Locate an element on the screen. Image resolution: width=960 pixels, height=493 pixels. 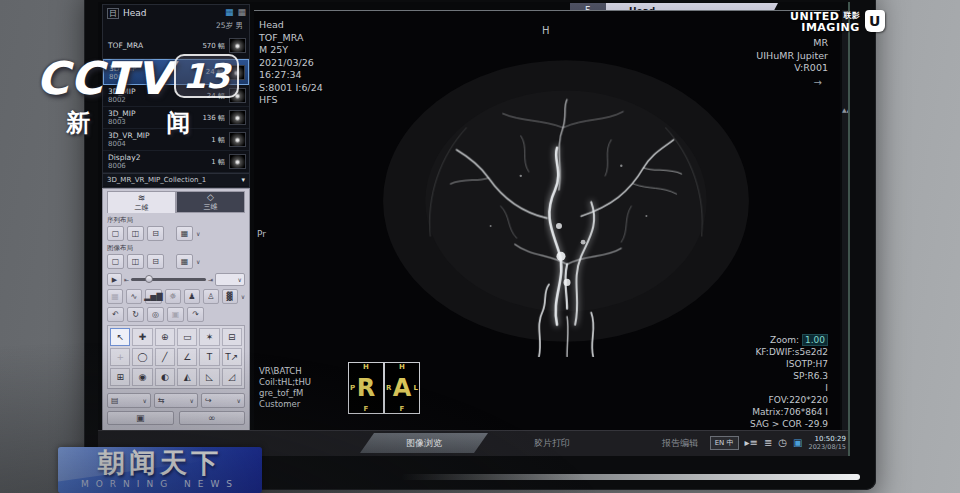
magnify-box-tool: ⊞ is located at coordinates (120, 377).